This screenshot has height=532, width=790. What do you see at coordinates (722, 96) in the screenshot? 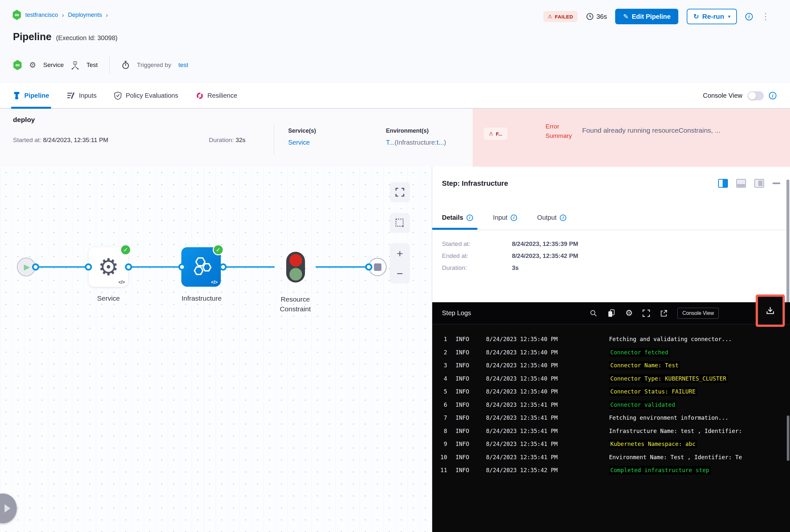
I see `console-view-label: Console View` at bounding box center [722, 96].